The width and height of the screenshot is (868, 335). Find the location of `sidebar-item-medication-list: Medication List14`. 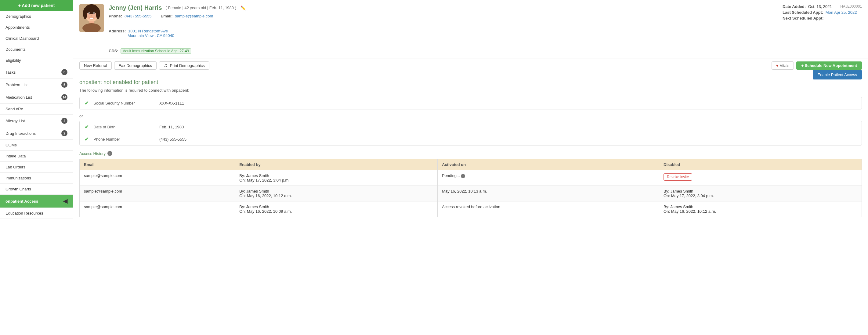

sidebar-item-medication-list: Medication List14 is located at coordinates (36, 97).